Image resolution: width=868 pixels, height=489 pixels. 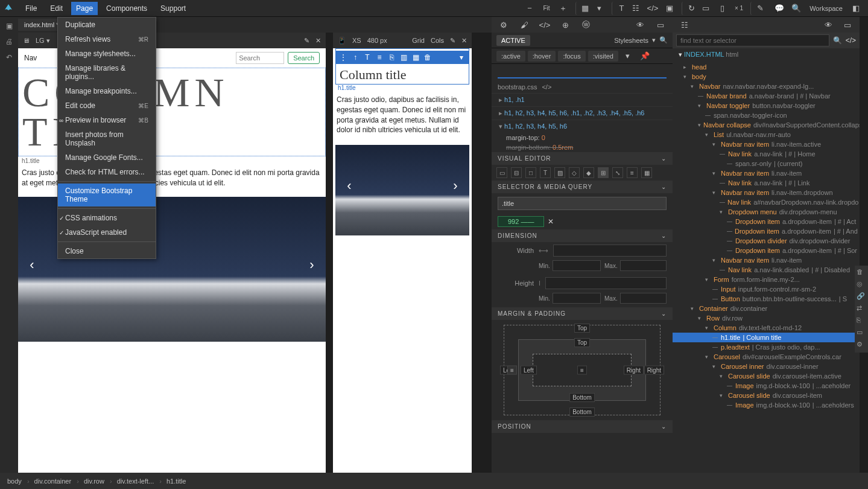 I want to click on sel-col-icon: ▥, so click(x=404, y=57).